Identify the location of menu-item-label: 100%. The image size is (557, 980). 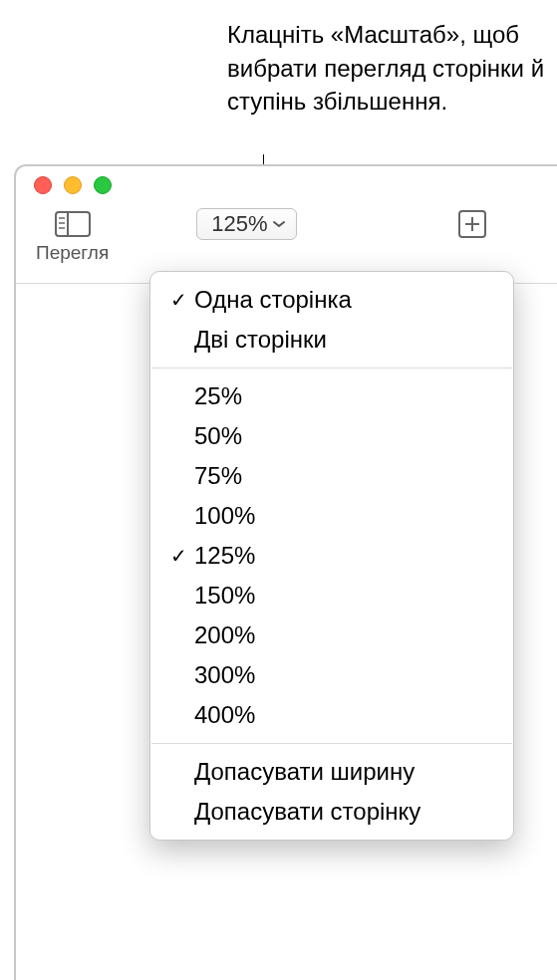
(225, 516).